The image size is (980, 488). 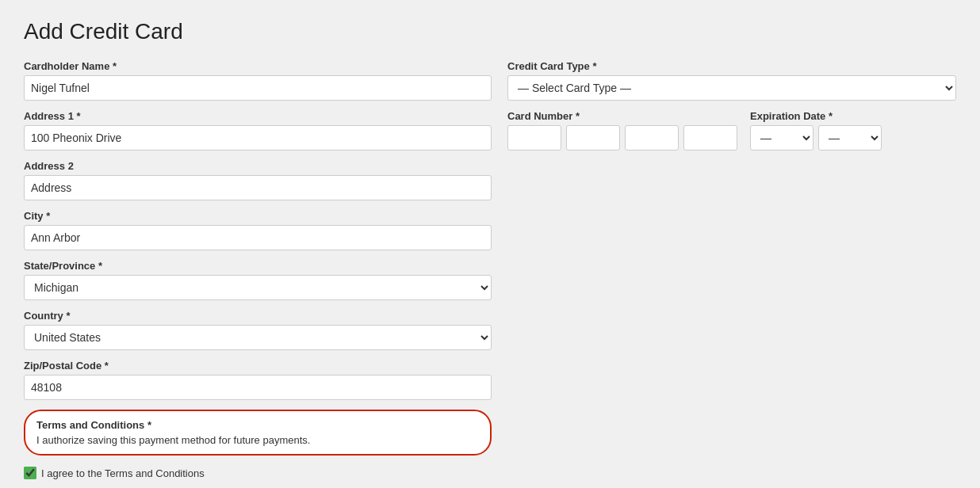 What do you see at coordinates (816, 116) in the screenshot?
I see `expiry-label: Expiration Date *` at bounding box center [816, 116].